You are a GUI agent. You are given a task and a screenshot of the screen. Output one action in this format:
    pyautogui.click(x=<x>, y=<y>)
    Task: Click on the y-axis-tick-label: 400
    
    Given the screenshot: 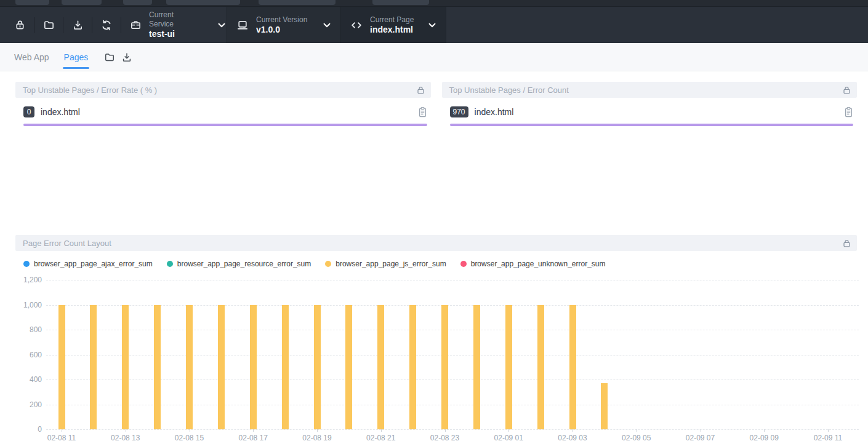 What is the action you would take?
    pyautogui.click(x=21, y=379)
    